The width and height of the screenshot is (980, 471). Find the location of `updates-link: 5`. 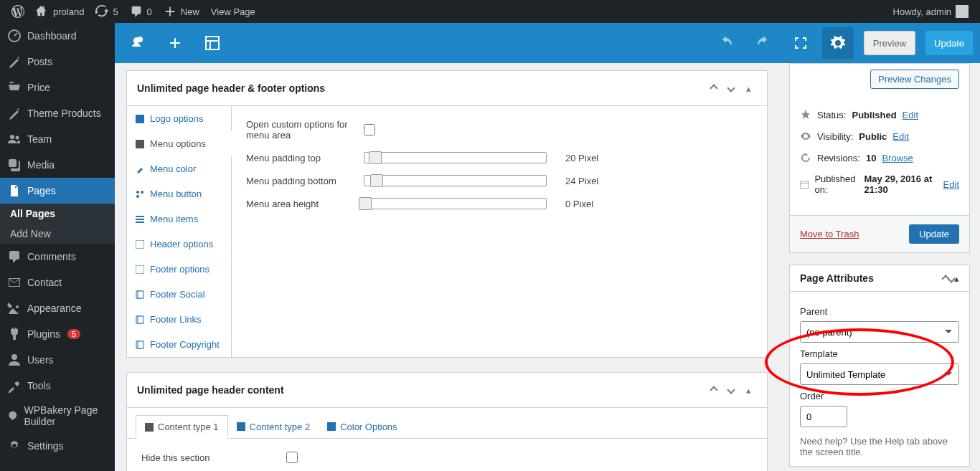

updates-link: 5 is located at coordinates (106, 11).